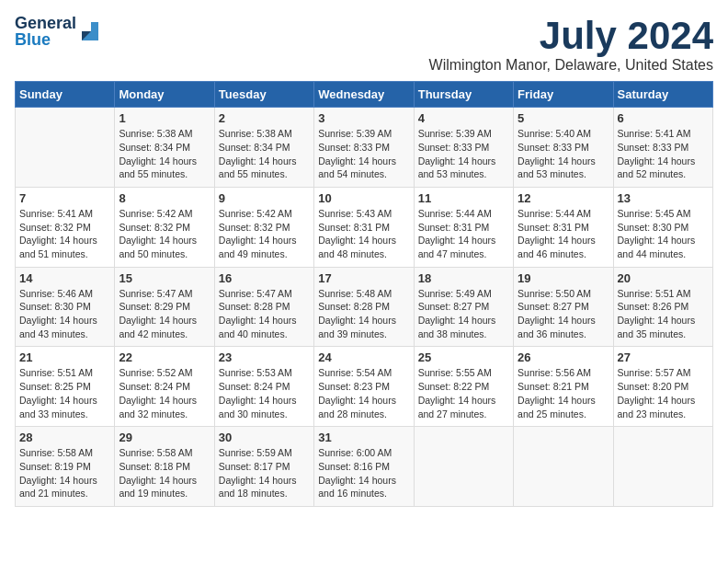 The height and width of the screenshot is (563, 728). What do you see at coordinates (572, 44) in the screenshot?
I see `title-block: July 2024 Wilmington Manor, Delaware, Un…` at bounding box center [572, 44].